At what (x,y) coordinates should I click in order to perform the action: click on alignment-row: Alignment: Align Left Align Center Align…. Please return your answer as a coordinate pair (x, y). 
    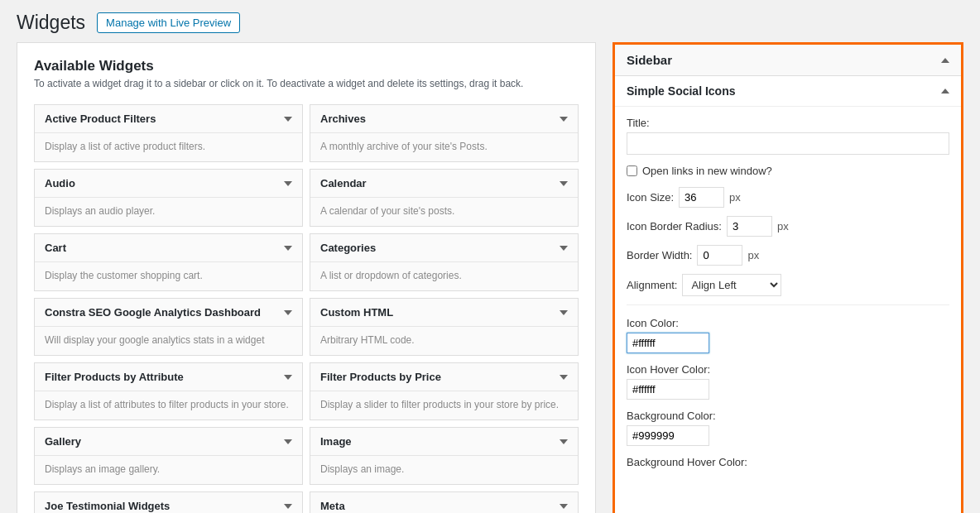
    Looking at the image, I should click on (788, 285).